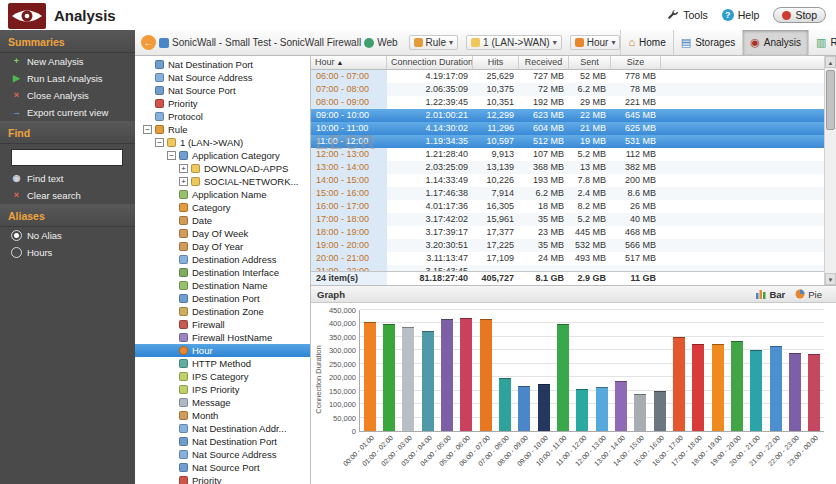  What do you see at coordinates (222, 130) in the screenshot?
I see `tree-item-rule: −Rule` at bounding box center [222, 130].